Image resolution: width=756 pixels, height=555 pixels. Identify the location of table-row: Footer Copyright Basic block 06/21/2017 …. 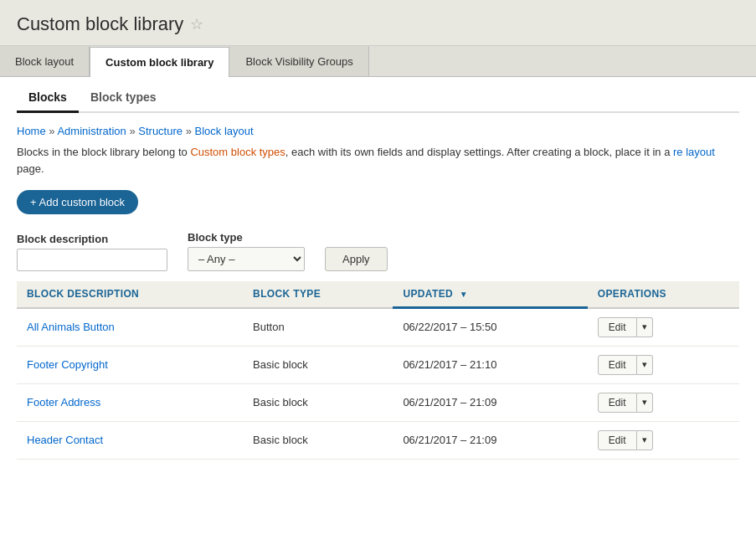
(378, 365).